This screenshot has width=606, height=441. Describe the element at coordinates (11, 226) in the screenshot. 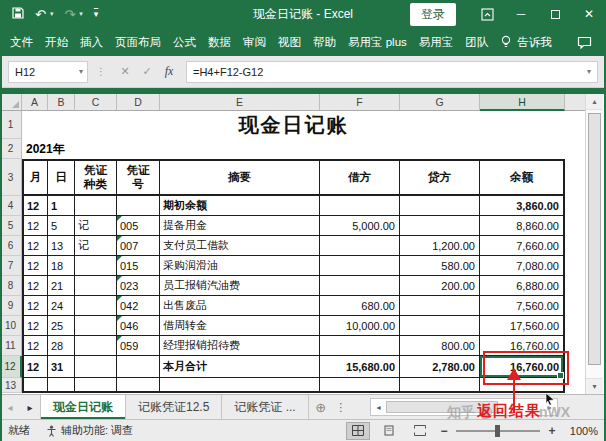

I see `row-header-5: 5` at that location.